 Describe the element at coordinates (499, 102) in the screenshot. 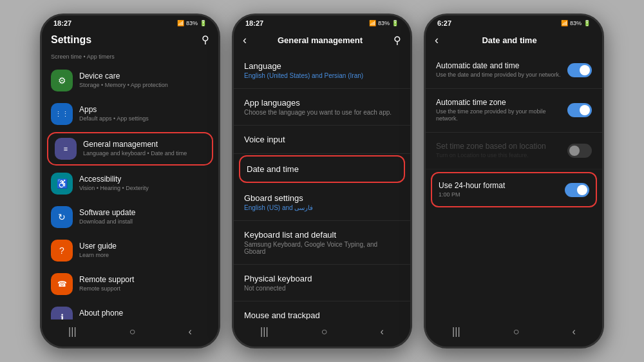

I see `dt-auto-timezone-title: Automatic time zone` at that location.